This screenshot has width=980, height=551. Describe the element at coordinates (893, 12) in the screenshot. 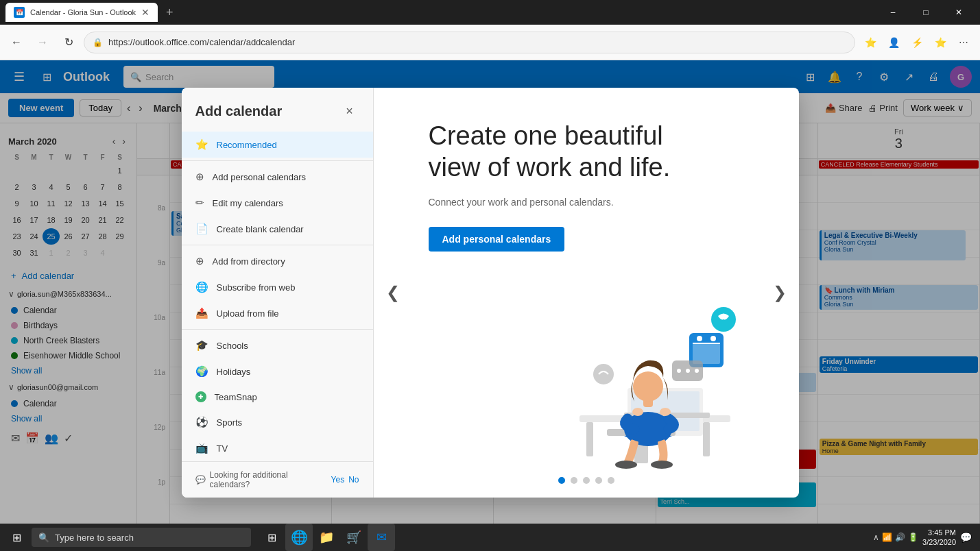

I see `minimize-button: –` at that location.